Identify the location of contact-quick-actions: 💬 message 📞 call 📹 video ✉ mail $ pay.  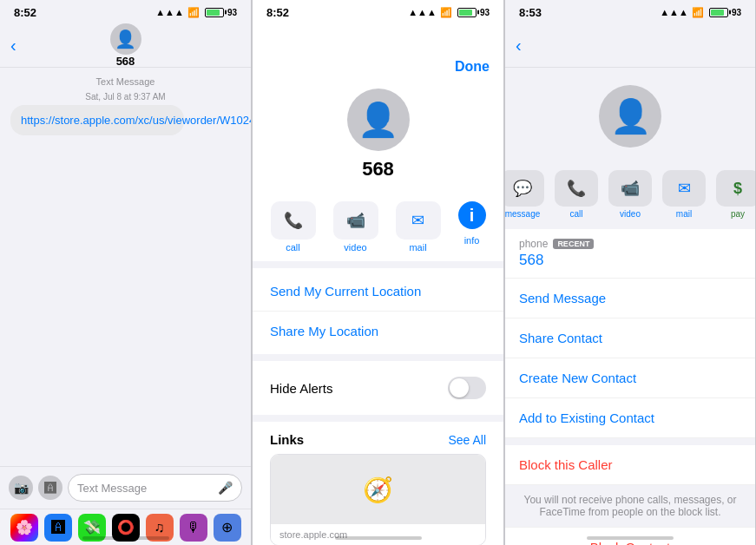
(630, 196).